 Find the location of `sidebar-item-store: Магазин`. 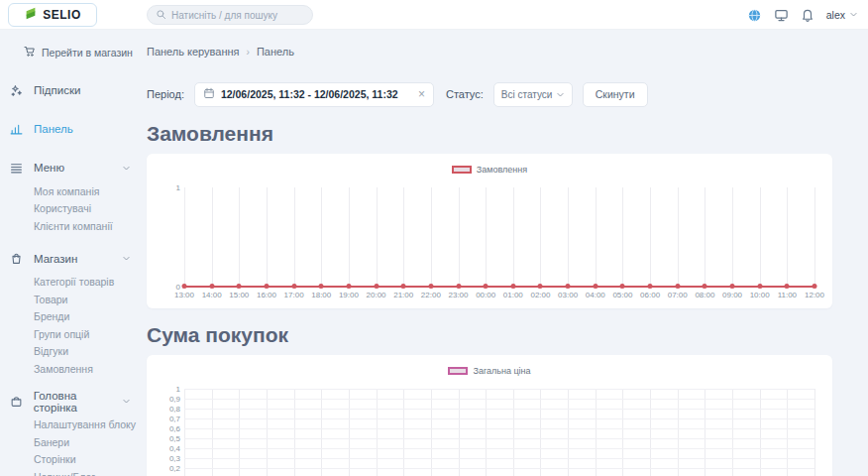

sidebar-item-store: Магазин is located at coordinates (73, 259).